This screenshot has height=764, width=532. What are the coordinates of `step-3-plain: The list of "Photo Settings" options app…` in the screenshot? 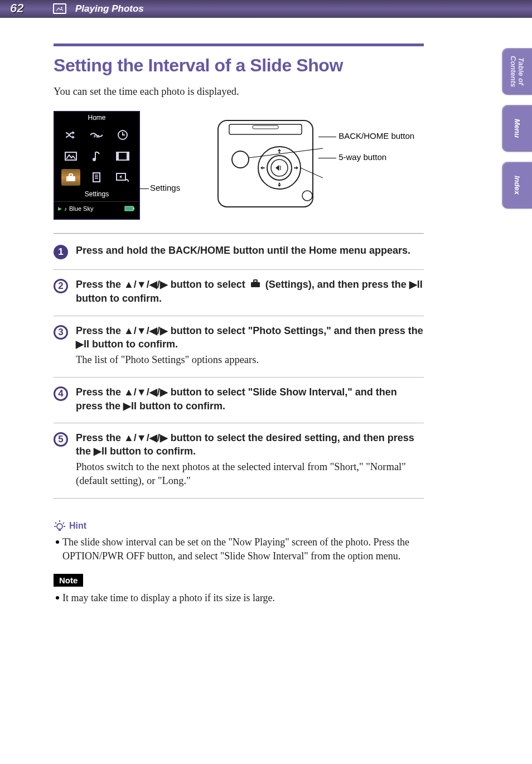 It's located at (250, 360).